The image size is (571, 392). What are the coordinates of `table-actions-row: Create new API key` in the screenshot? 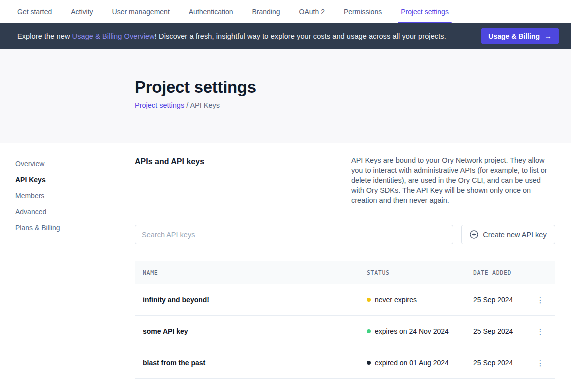 It's located at (345, 234).